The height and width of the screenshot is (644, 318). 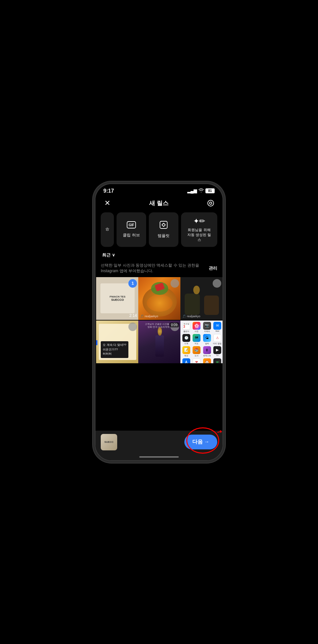 What do you see at coordinates (159, 193) in the screenshot?
I see `dynamic-island` at bounding box center [159, 193].